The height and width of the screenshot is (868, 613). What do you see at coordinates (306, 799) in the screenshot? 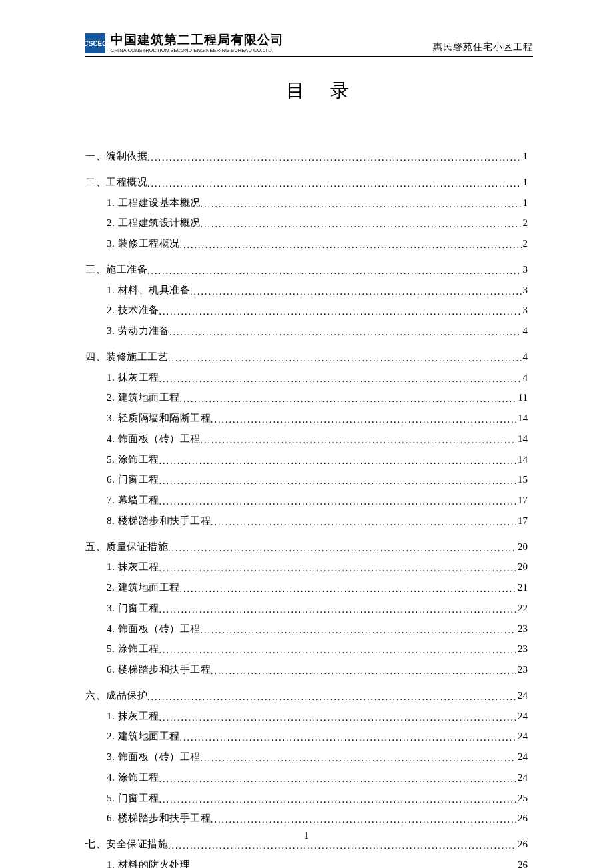
I see `toc-subsection: 5. 门窗工程25` at bounding box center [306, 799].